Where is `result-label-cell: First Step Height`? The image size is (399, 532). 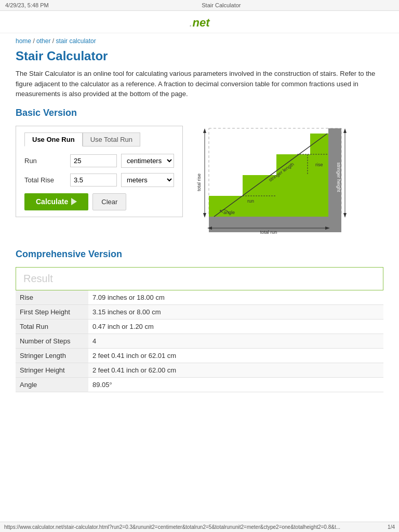 result-label-cell: First Step Height is located at coordinates (52, 312).